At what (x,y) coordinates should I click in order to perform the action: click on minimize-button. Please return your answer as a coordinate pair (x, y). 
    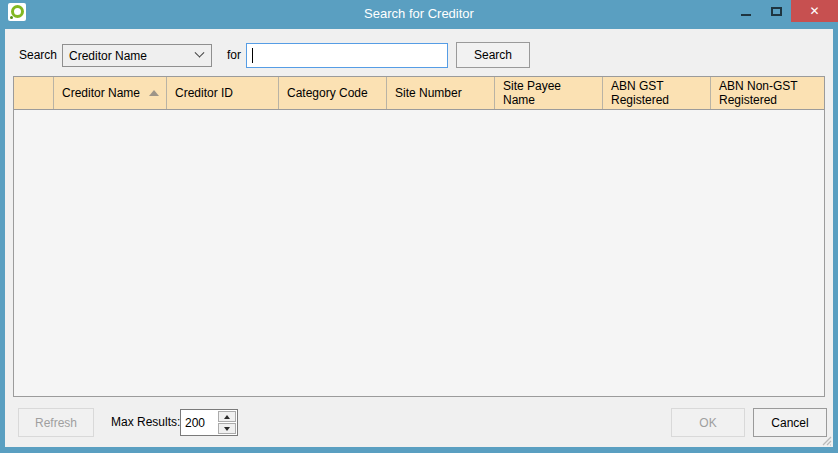
    Looking at the image, I should click on (746, 11).